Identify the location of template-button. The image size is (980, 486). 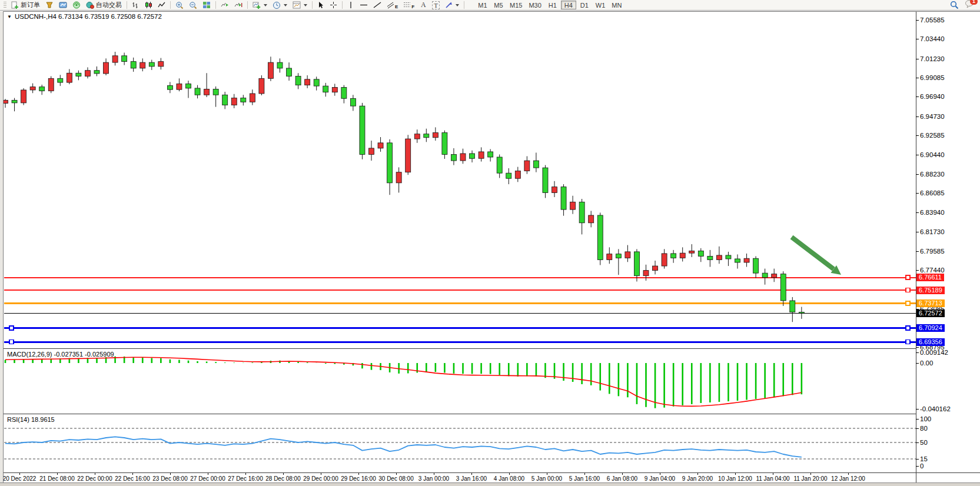
(300, 5).